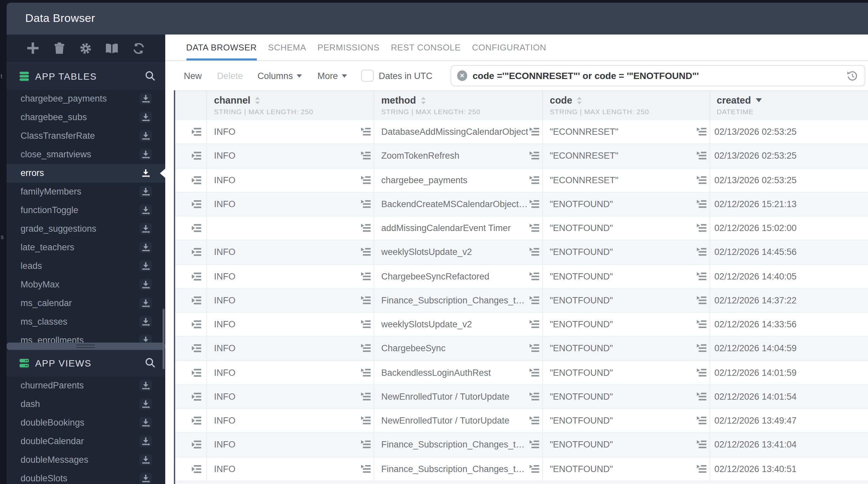 The width and height of the screenshot is (868, 484). What do you see at coordinates (459, 156) in the screenshot?
I see `cell-method: ZoomTokenRefresh` at bounding box center [459, 156].